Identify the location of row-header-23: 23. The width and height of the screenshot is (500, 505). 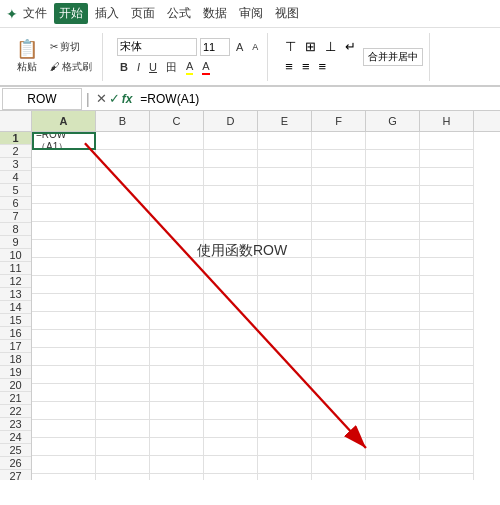
(16, 424).